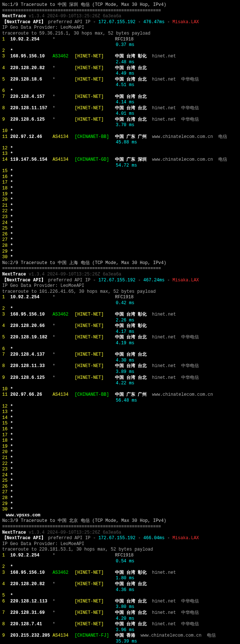 This screenshot has height=644, width=240. I want to click on hop-loc-block: 中国 台湾 彰化 hinet.net, so click(148, 56).